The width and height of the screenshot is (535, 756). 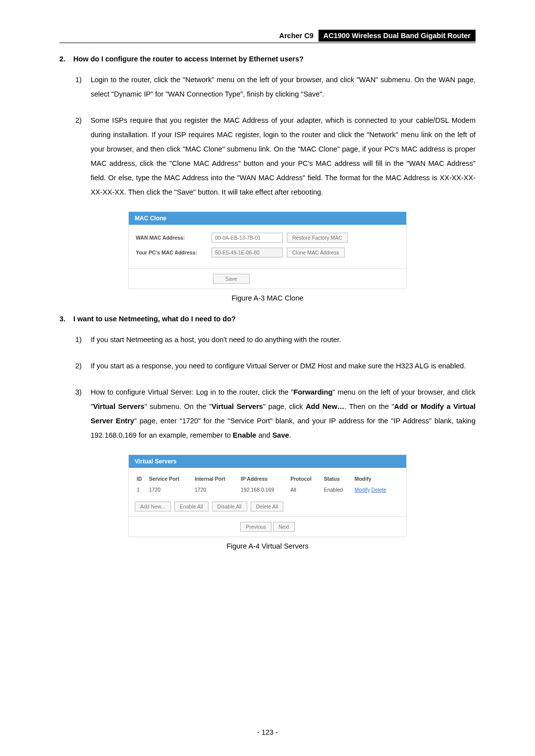 I want to click on restore-factory-mac-button: Restore Factory MAC, so click(x=317, y=238).